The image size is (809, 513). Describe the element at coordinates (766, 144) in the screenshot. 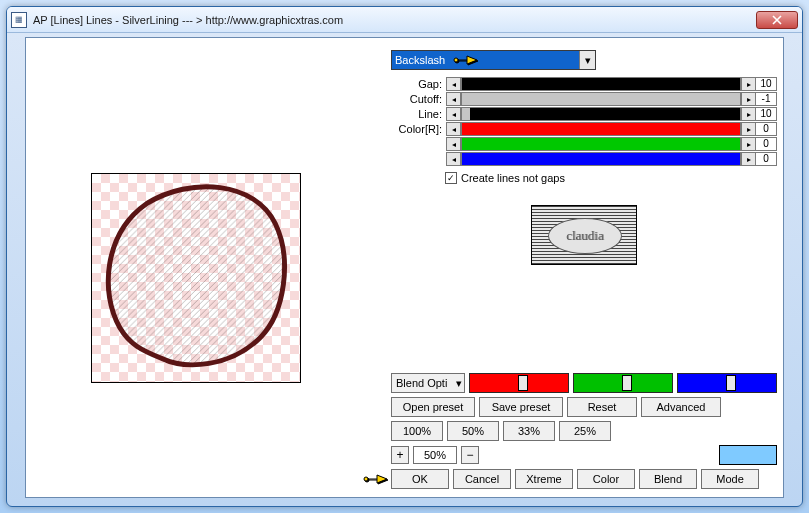

I see `slider-g-value: 0` at that location.